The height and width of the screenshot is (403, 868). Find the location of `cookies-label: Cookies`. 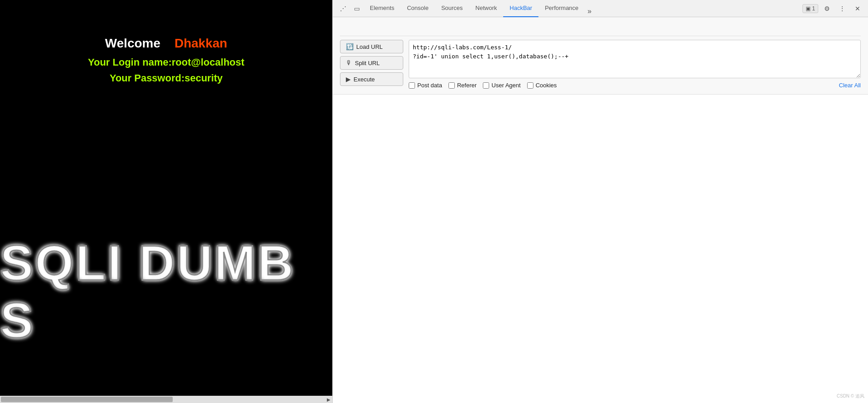

cookies-label: Cookies is located at coordinates (546, 85).